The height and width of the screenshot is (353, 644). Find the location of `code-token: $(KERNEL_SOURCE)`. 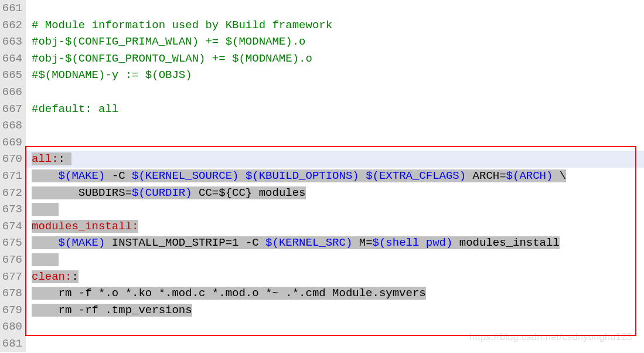

code-token: $(KERNEL_SOURCE) is located at coordinates (185, 176).